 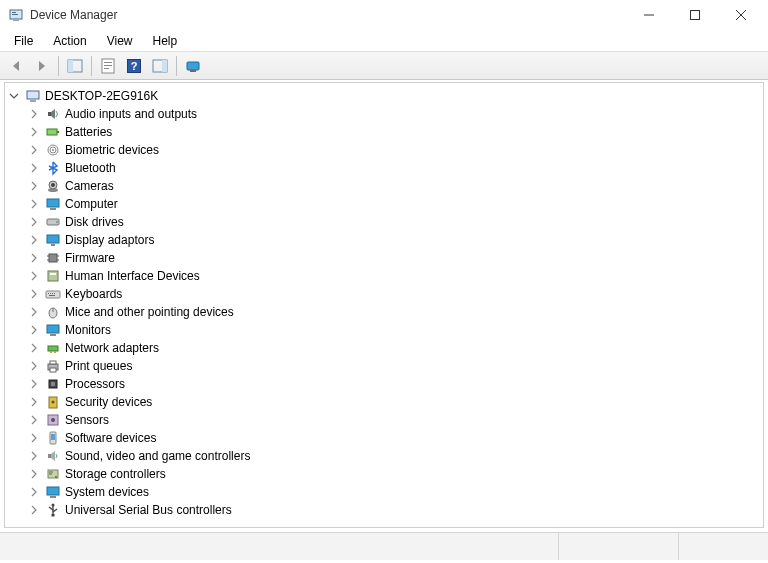 What do you see at coordinates (193, 66) in the screenshot?
I see `scan-hardware-button` at bounding box center [193, 66].